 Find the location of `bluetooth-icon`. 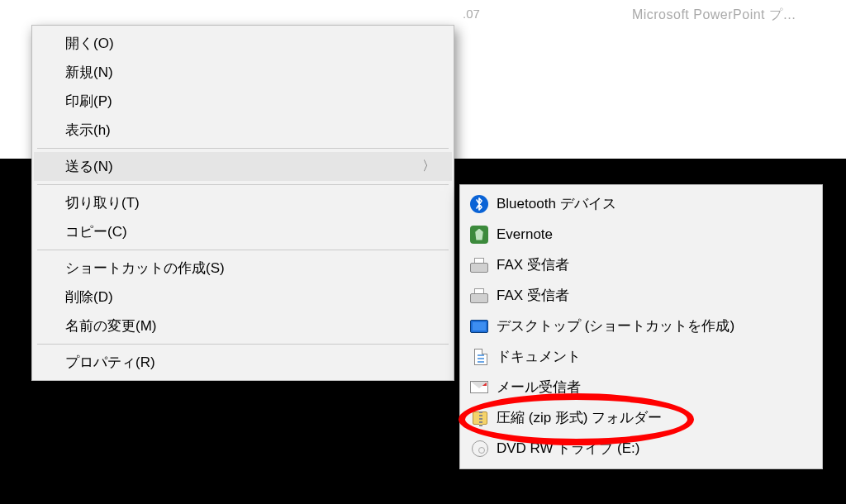

bluetooth-icon is located at coordinates (479, 204).